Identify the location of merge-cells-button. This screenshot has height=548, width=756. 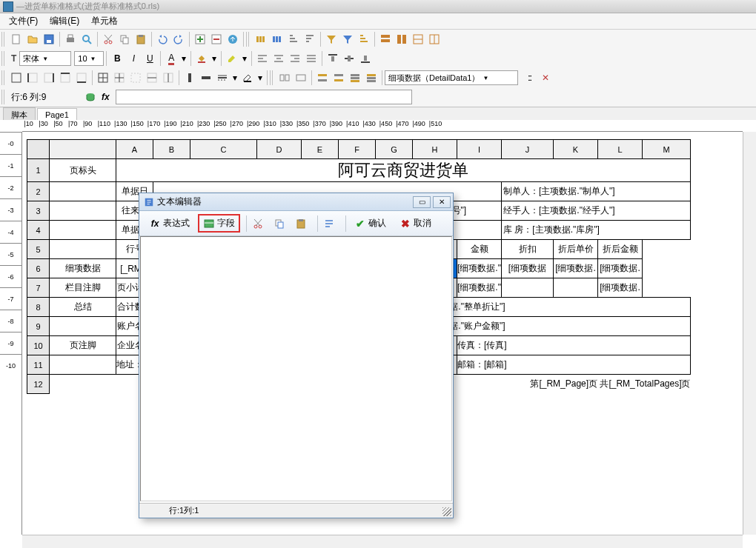
(285, 78).